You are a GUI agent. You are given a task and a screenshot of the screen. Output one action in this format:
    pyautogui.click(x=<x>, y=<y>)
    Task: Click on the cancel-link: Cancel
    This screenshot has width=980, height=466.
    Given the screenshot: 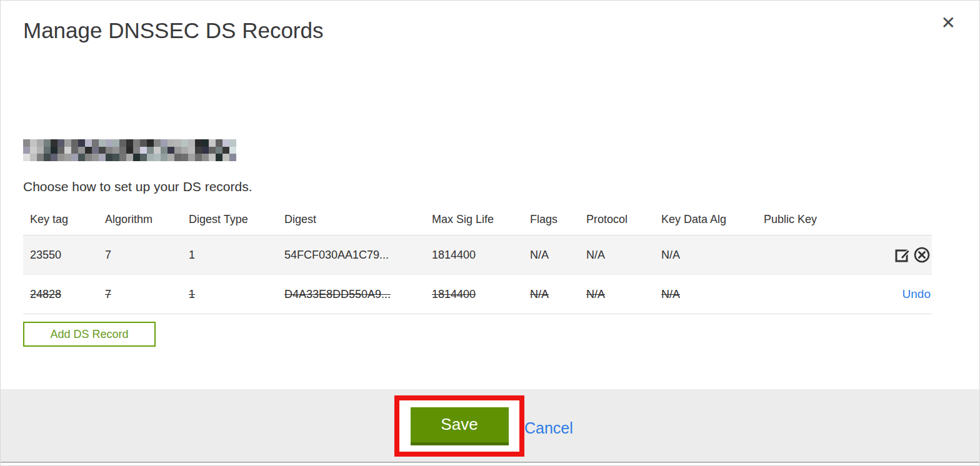 What is the action you would take?
    pyautogui.click(x=549, y=429)
    